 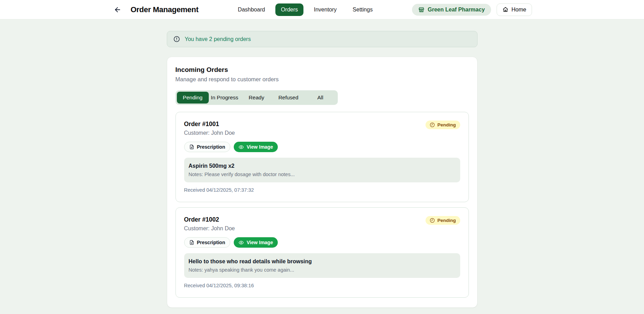 What do you see at coordinates (515, 10) in the screenshot?
I see `home-button: Home` at bounding box center [515, 10].